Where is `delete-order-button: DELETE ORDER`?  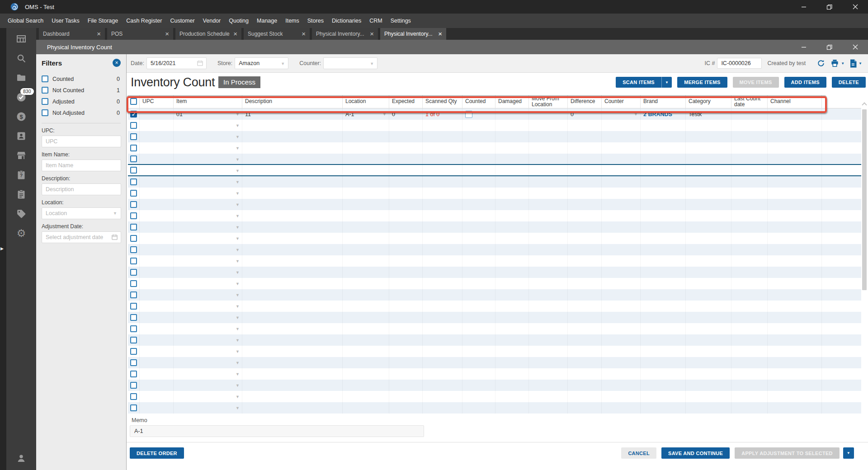
delete-order-button: DELETE ORDER is located at coordinates (157, 453).